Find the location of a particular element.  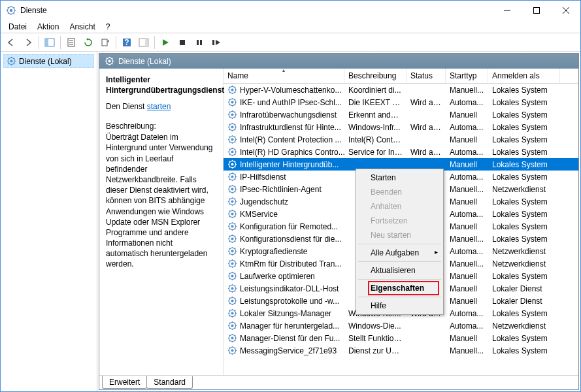

list-header: Name▴ Beschreibung Status Starttyp Anmel… is located at coordinates (401, 76).